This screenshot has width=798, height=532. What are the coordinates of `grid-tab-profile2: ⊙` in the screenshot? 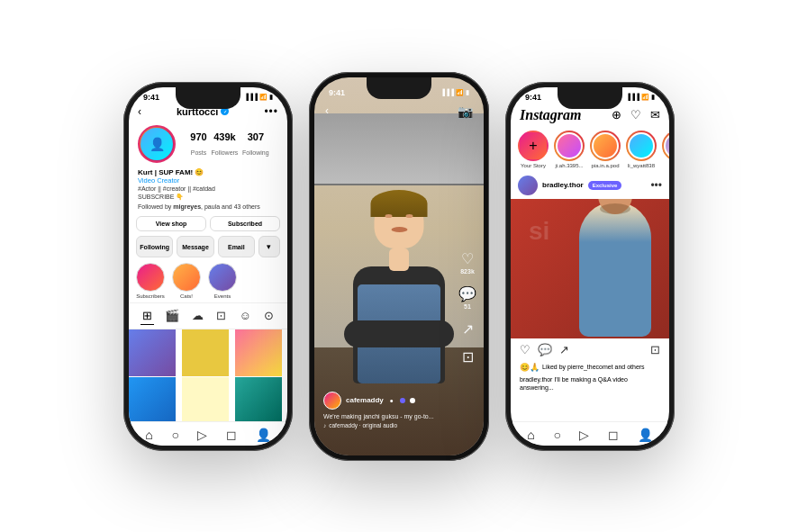 It's located at (268, 316).